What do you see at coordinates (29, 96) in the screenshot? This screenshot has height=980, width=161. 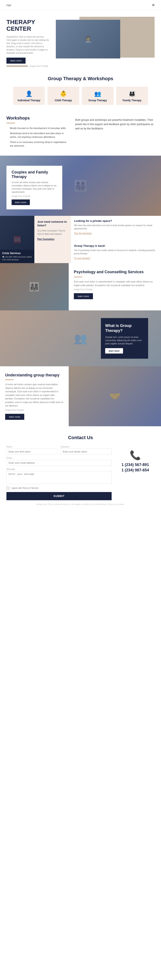 I see `therapy-card-individual: 👤 Individual Therapy` at bounding box center [29, 96].